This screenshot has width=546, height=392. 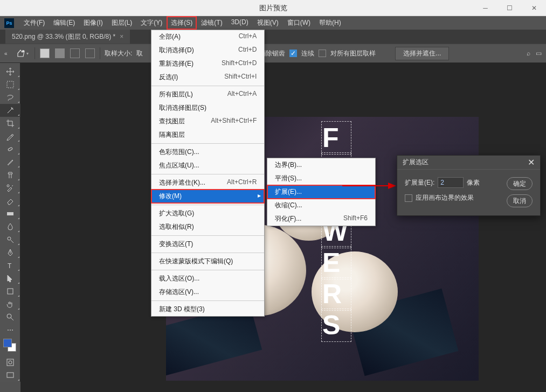 I want to click on crop-tool, so click(x=10, y=123).